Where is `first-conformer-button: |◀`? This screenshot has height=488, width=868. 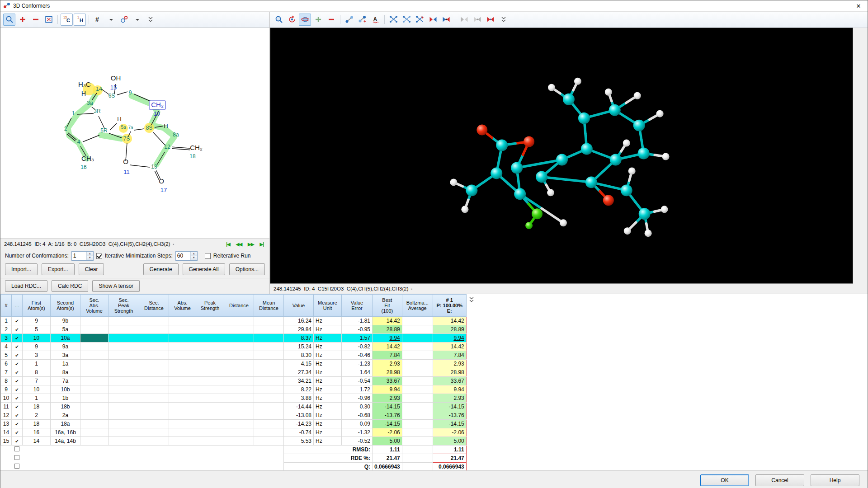 first-conformer-button: |◀ is located at coordinates (228, 244).